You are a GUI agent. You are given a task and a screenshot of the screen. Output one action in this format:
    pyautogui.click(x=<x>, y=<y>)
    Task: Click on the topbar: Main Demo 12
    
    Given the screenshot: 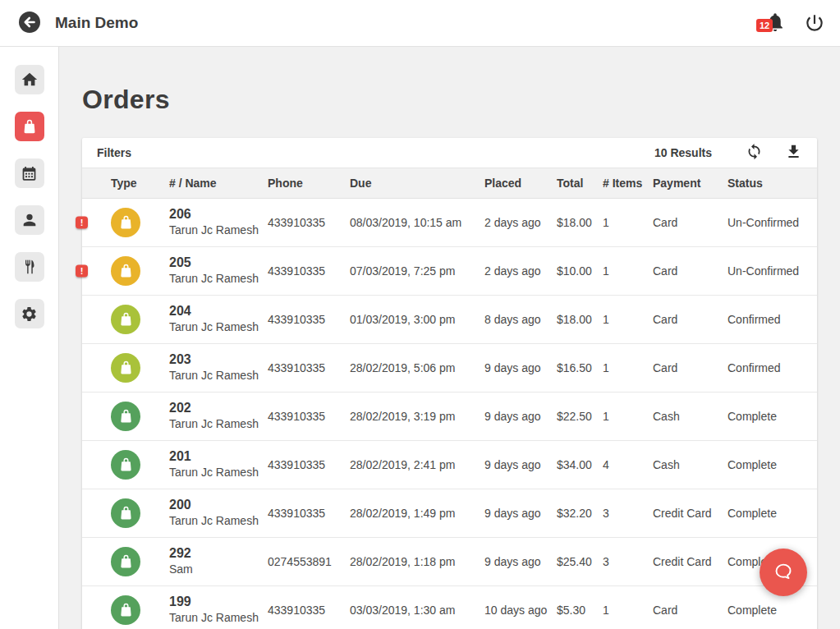 What is the action you would take?
    pyautogui.click(x=420, y=23)
    